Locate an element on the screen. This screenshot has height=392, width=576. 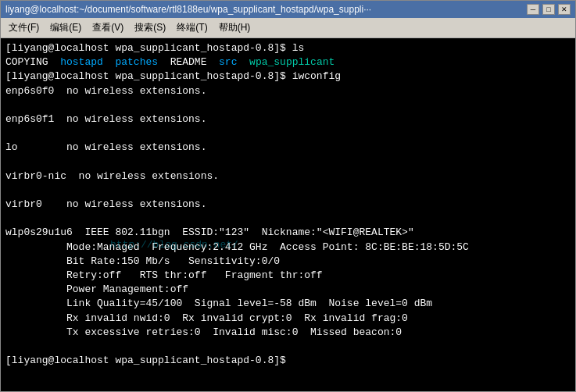
menu-file: 文件(F) is located at coordinates (23, 28).